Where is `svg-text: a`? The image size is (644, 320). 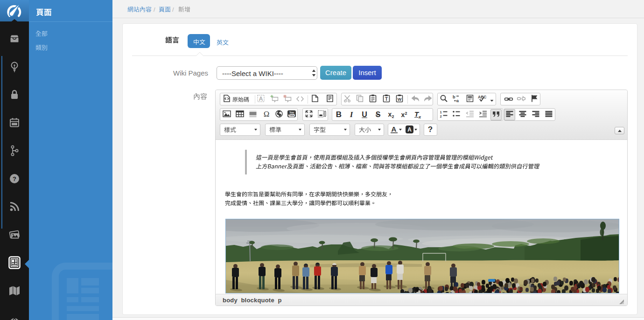 svg-text: a is located at coordinates (458, 100).